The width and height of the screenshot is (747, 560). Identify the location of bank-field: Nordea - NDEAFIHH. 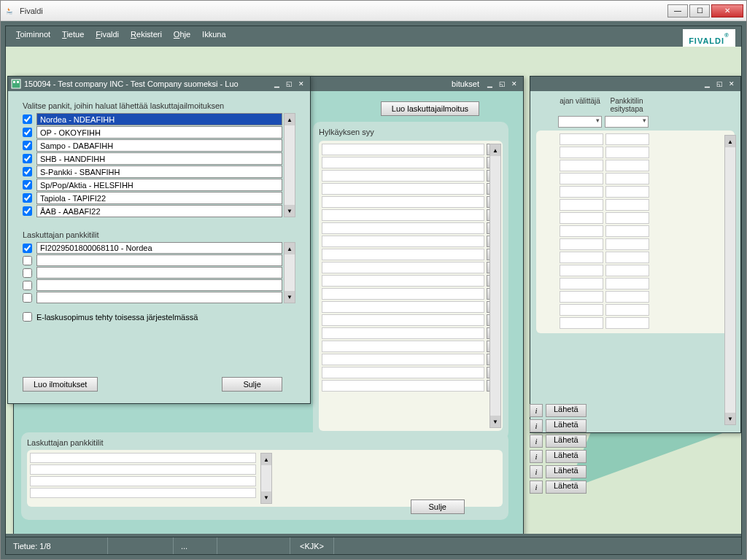
(159, 120).